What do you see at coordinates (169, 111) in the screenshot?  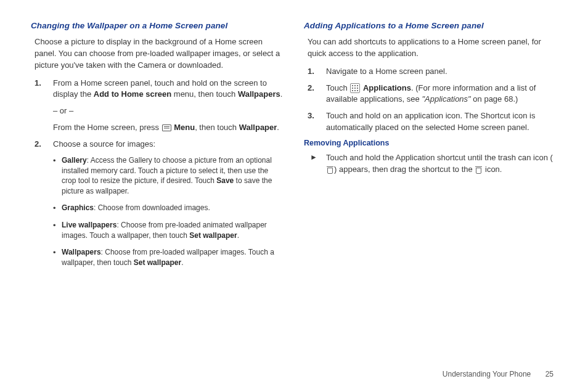 I see `or-divider: – or –` at bounding box center [169, 111].